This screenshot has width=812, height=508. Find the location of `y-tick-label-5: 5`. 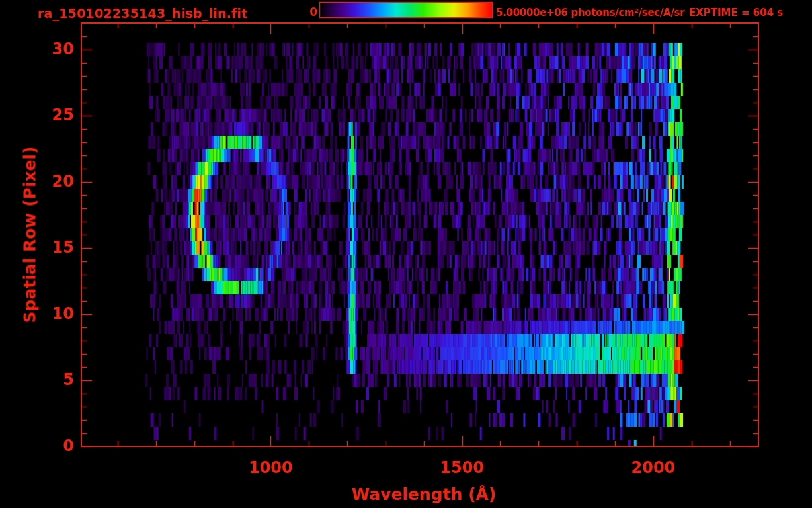

y-tick-label-5: 5 is located at coordinates (37, 380).